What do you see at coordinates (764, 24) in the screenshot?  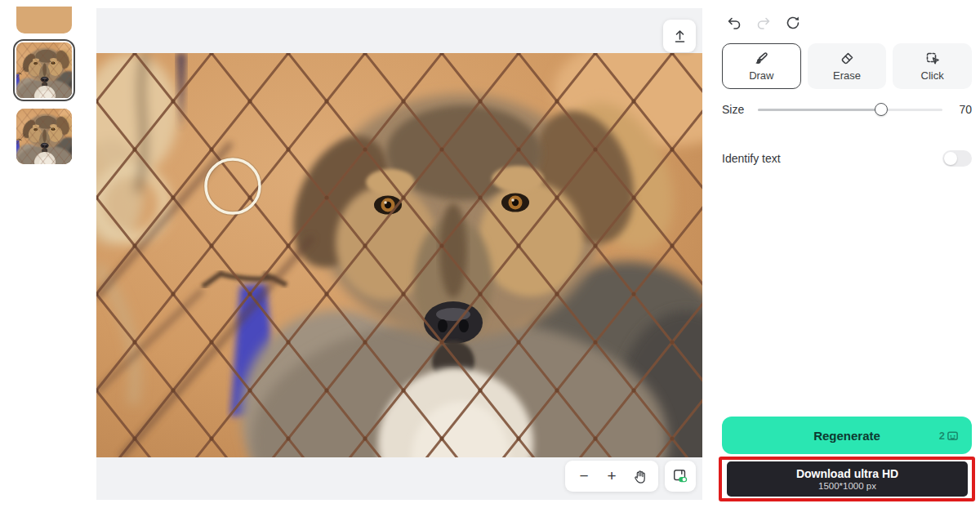 I see `redo-button` at bounding box center [764, 24].